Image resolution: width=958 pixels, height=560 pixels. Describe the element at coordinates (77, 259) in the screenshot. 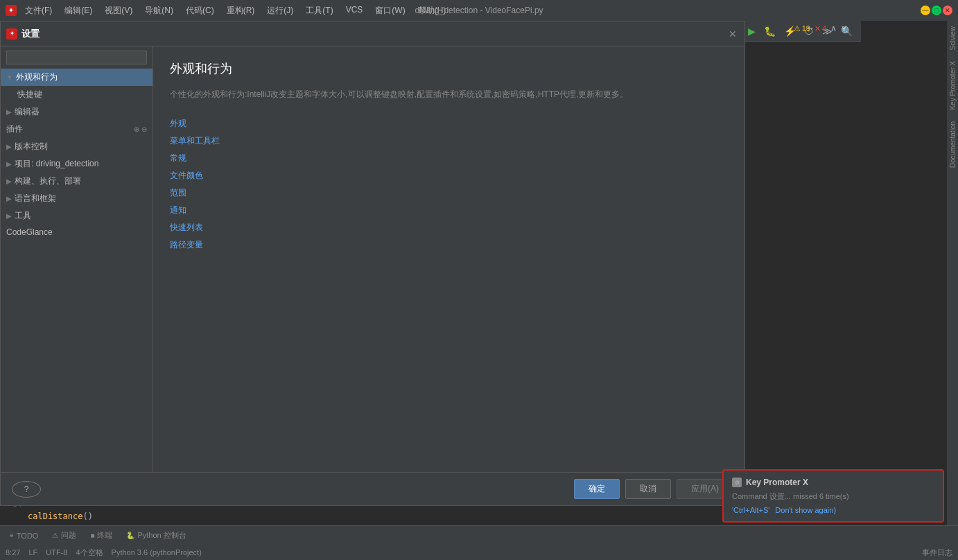

I see `settings-tree: ▼外观和行为快捷键▶编辑器插件⊕ ⊖▶版本控制▶项目: driving_dete…` at that location.